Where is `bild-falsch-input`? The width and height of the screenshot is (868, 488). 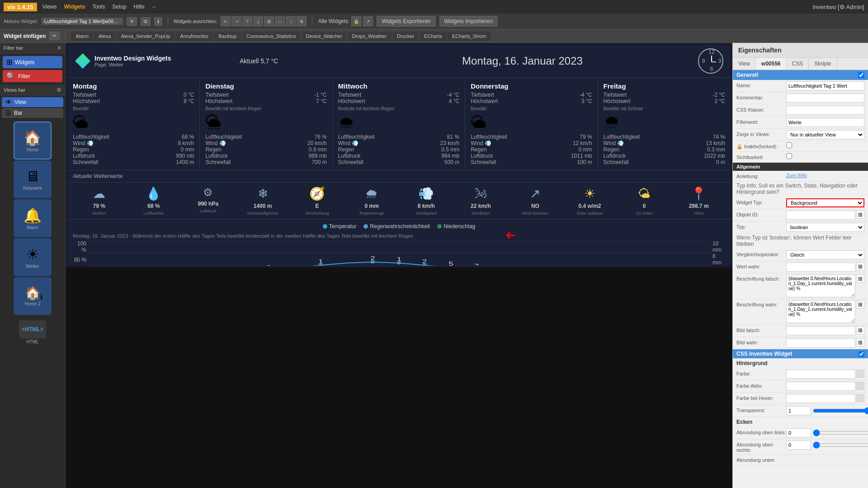
bild-falsch-input is located at coordinates (821, 331).